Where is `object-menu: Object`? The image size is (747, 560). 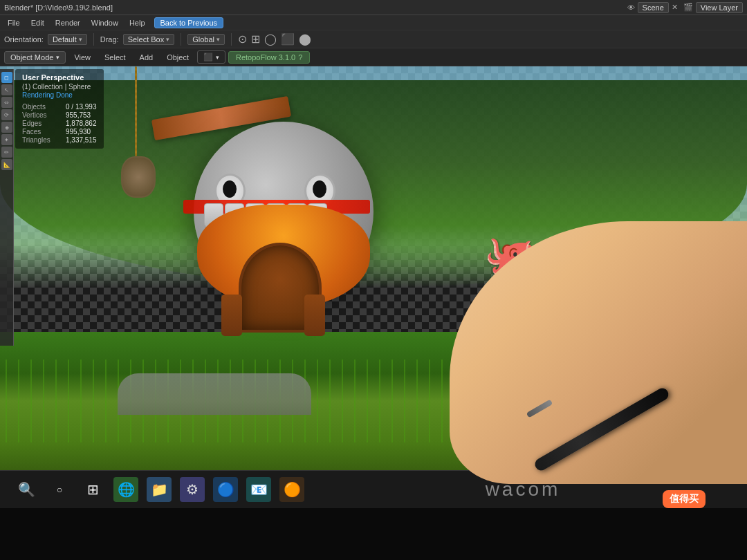
object-menu: Object is located at coordinates (178, 57).